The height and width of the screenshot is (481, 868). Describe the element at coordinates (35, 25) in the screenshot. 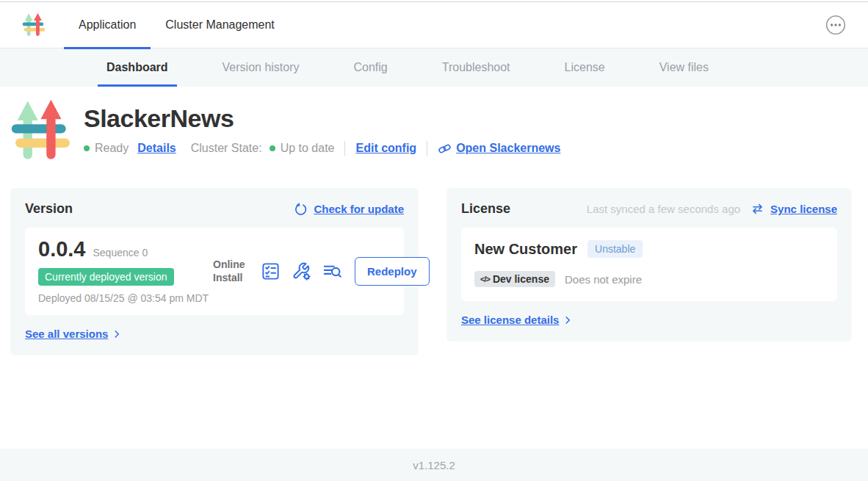

I see `slackernews-logo-icon` at that location.